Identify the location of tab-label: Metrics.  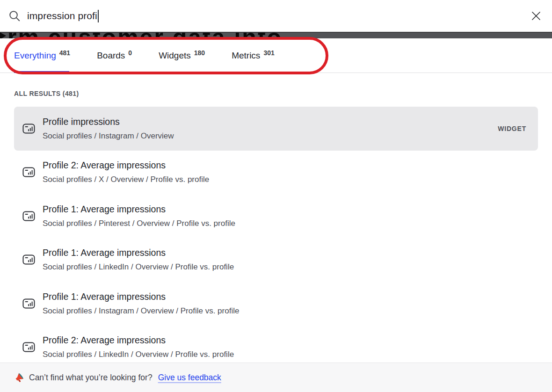
(246, 56).